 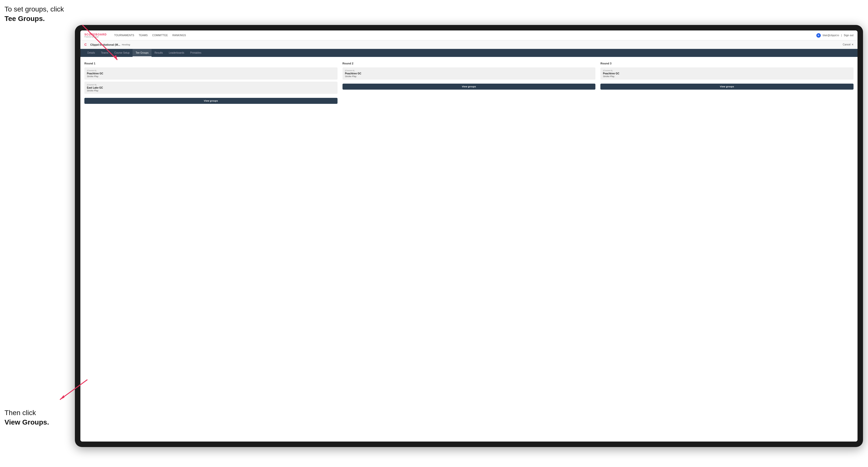 What do you see at coordinates (91, 53) in the screenshot?
I see `tab-details: Details` at bounding box center [91, 53].